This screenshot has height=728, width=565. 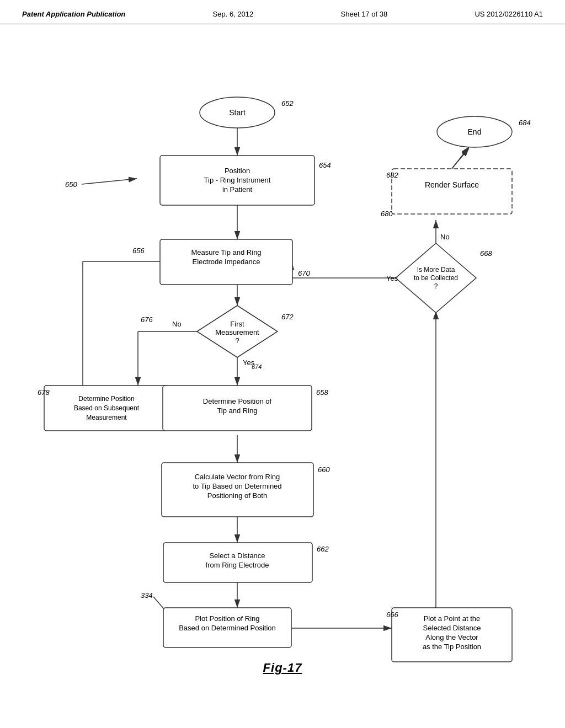 I want to click on figure-caption: Fig-17, so click(x=282, y=668).